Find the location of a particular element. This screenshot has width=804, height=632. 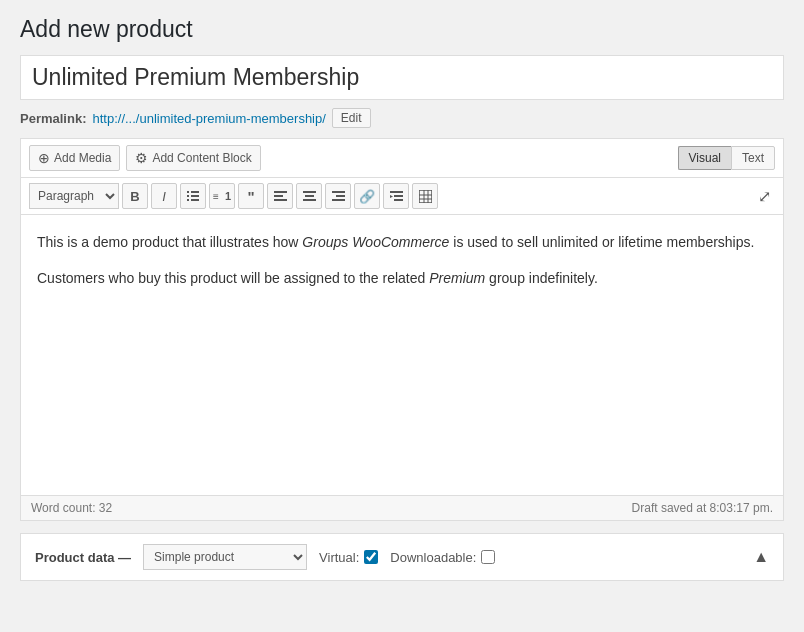

editor-footer: Word count: 32 Draft saved at 8:03:17 pm… is located at coordinates (402, 508).